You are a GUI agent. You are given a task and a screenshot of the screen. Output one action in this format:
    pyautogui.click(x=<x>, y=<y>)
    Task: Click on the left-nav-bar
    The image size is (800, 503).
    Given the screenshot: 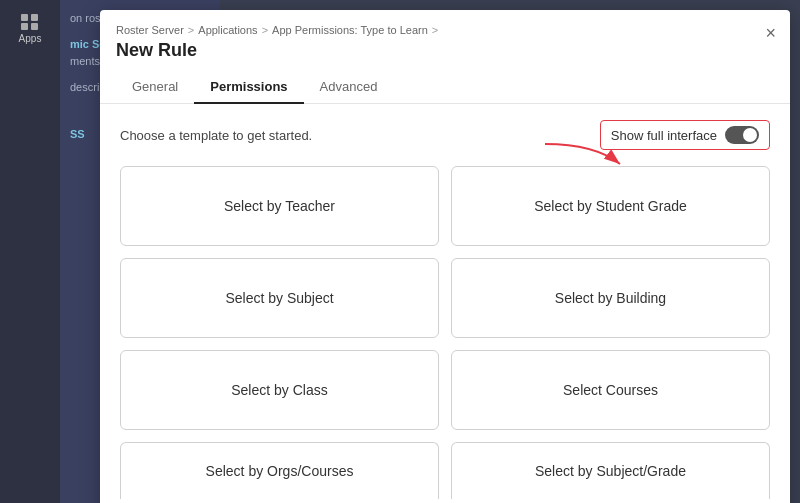 What is the action you would take?
    pyautogui.click(x=30, y=252)
    